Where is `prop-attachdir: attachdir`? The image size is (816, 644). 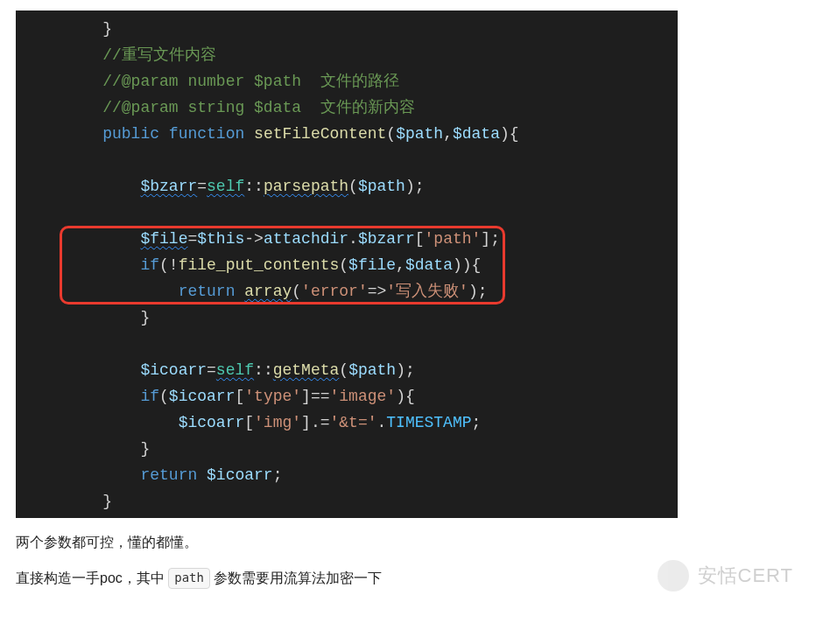 prop-attachdir: attachdir is located at coordinates (306, 239).